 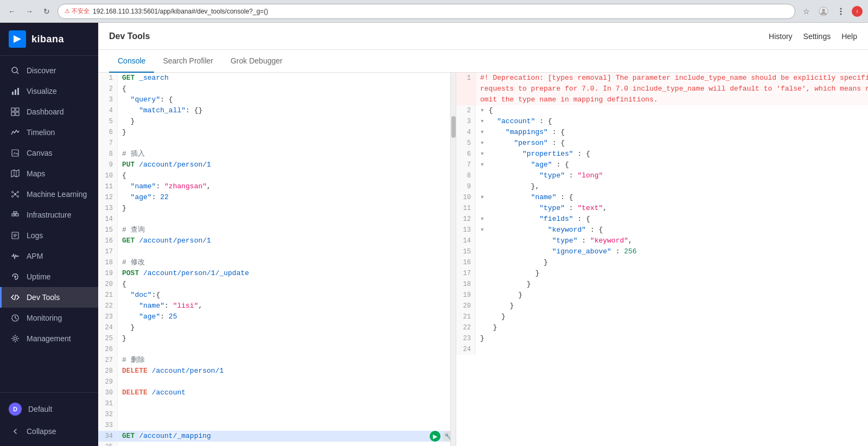 What do you see at coordinates (257, 61) in the screenshot?
I see `tab-grok-debugger: Grok Debugger` at bounding box center [257, 61].